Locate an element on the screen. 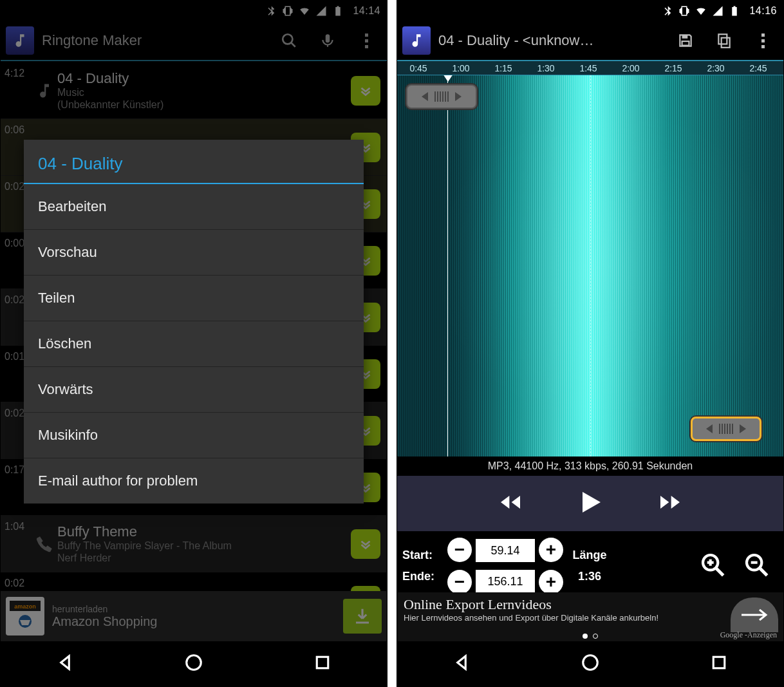 This screenshot has height=687, width=784. start-plus-button: + is located at coordinates (551, 550).